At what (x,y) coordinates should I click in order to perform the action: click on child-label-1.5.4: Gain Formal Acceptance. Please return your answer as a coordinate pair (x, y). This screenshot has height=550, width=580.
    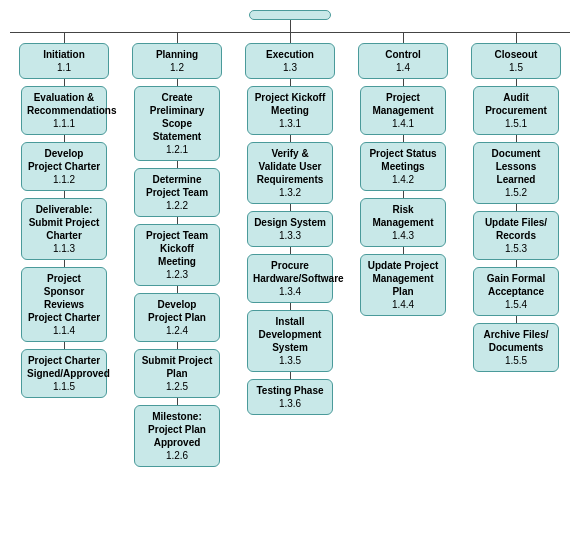
    Looking at the image, I should click on (516, 285).